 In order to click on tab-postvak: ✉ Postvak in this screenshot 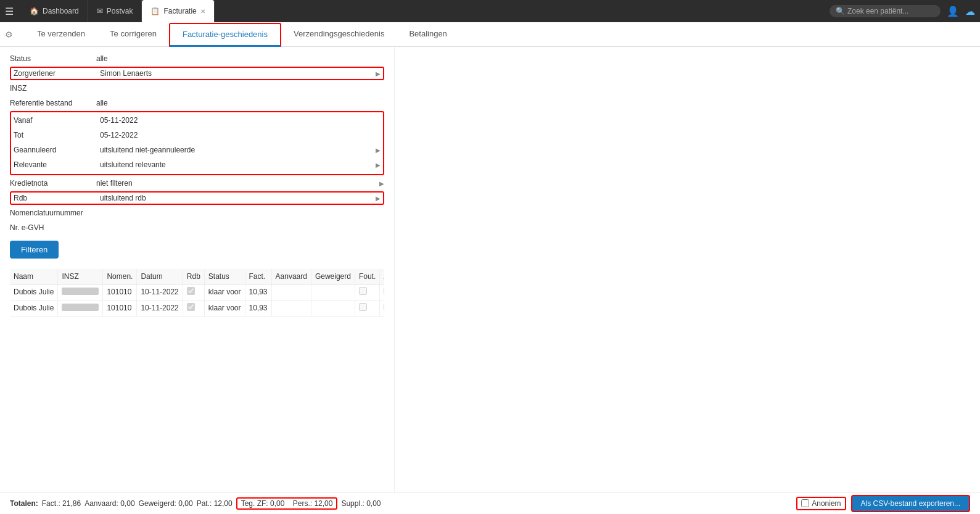, I will do `click(115, 11)`.